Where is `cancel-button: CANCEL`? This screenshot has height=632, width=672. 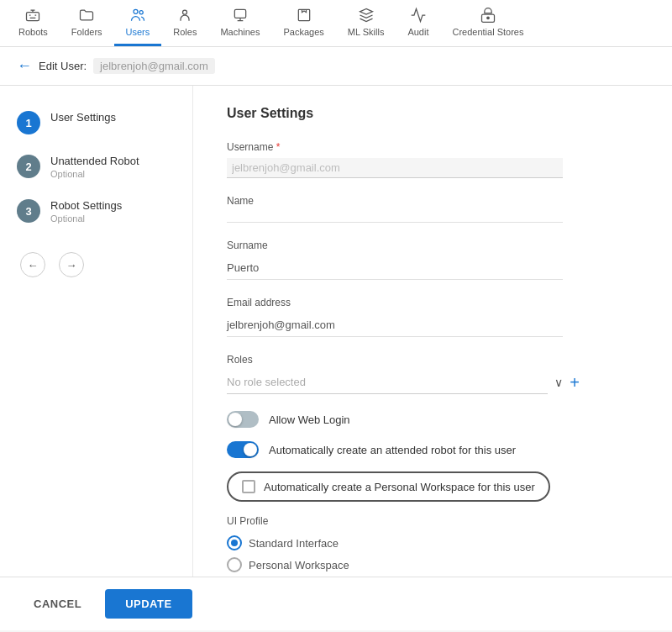
cancel-button: CANCEL is located at coordinates (57, 603).